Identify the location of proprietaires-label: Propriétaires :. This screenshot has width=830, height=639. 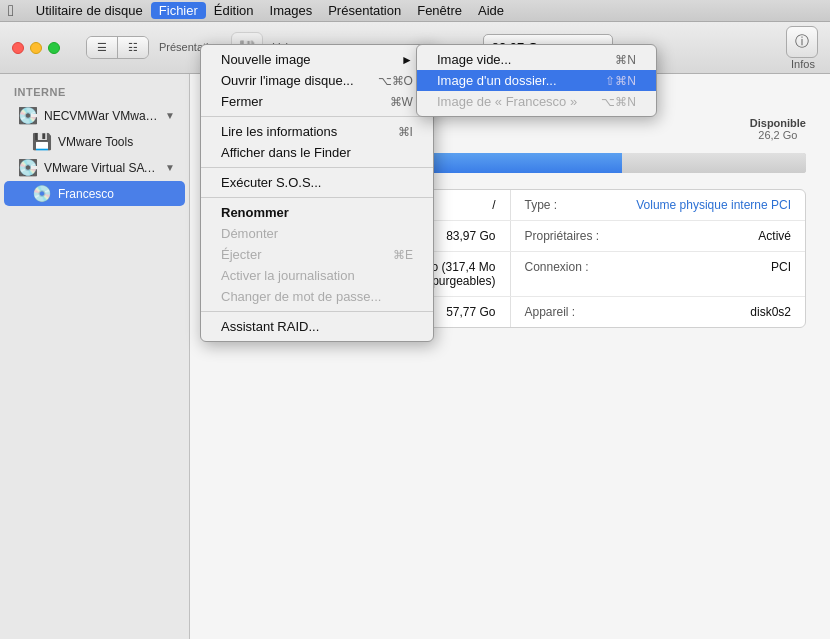
(575, 236).